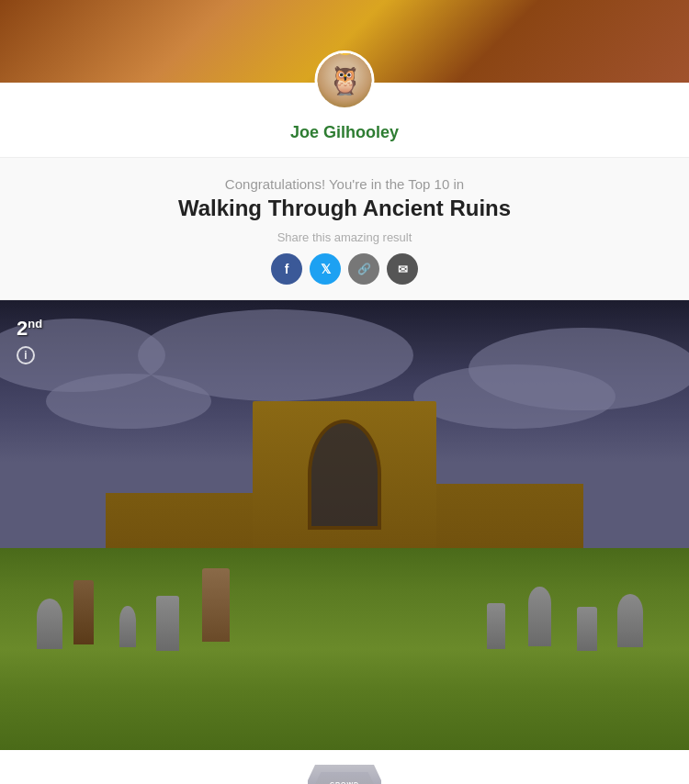 The height and width of the screenshot is (784, 689). I want to click on rank-overlay: 2nd i, so click(29, 341).